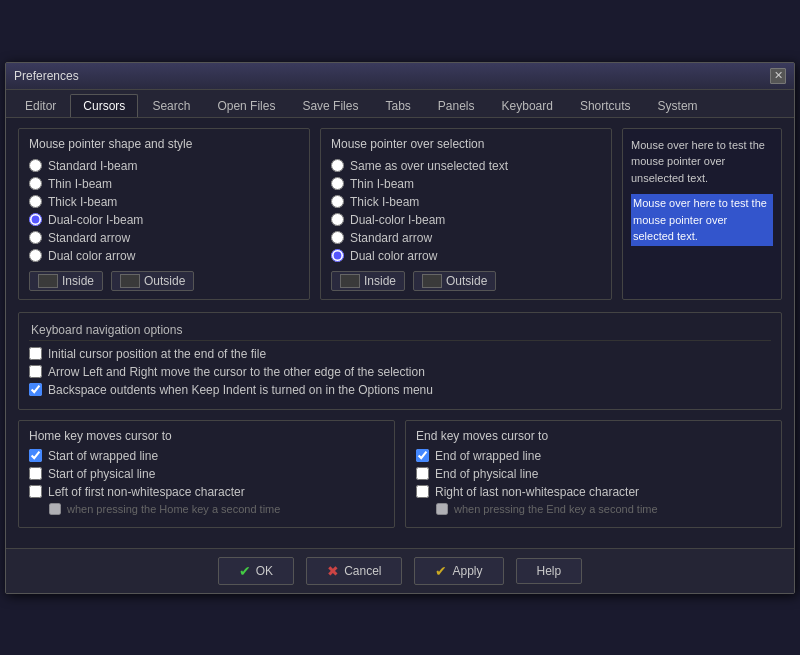 The width and height of the screenshot is (800, 655). What do you see at coordinates (456, 106) in the screenshot?
I see `tab-panels: Panels` at bounding box center [456, 106].